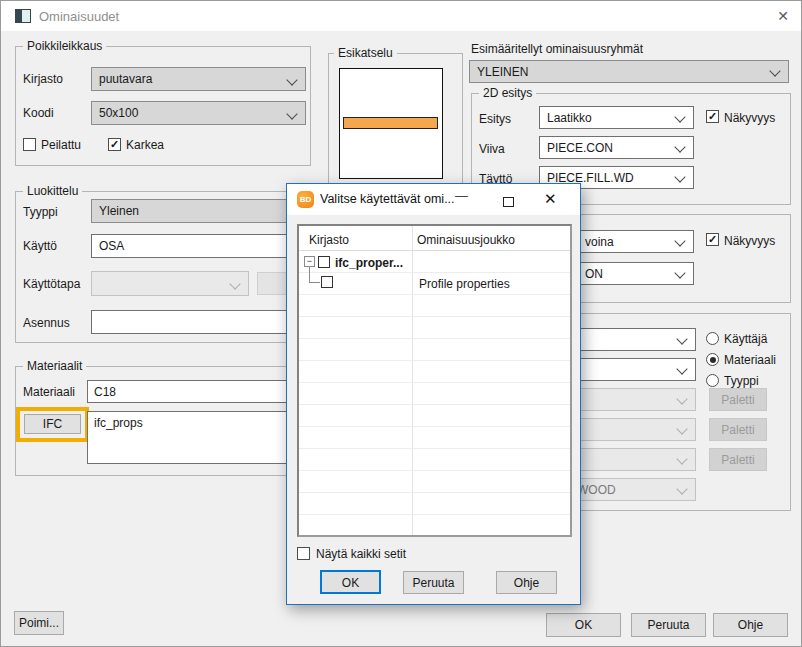 The image size is (802, 647). What do you see at coordinates (508, 93) in the screenshot?
I see `group-2d-esitys-title: 2D esitys` at bounding box center [508, 93].